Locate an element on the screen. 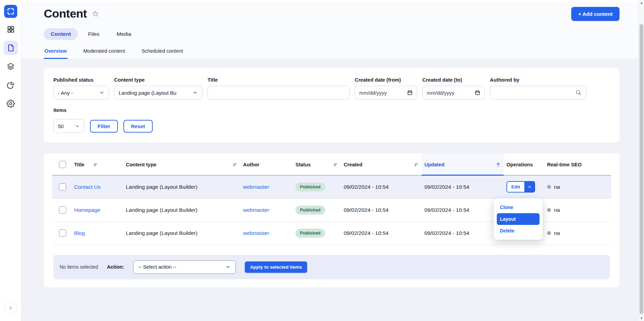 This screenshot has width=644, height=321. tab-scheduled-content: Scheduled content is located at coordinates (162, 52).